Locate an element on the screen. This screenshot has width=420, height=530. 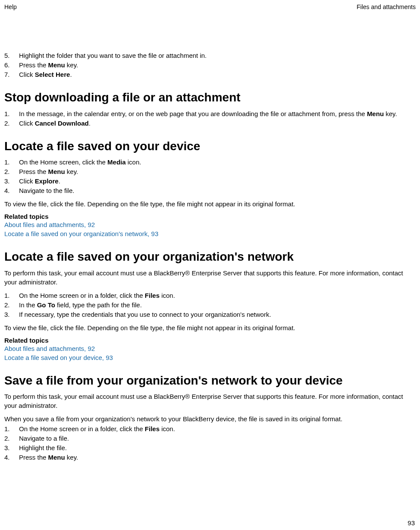
step-text: Click Cancel Download. is located at coordinates (214, 123).